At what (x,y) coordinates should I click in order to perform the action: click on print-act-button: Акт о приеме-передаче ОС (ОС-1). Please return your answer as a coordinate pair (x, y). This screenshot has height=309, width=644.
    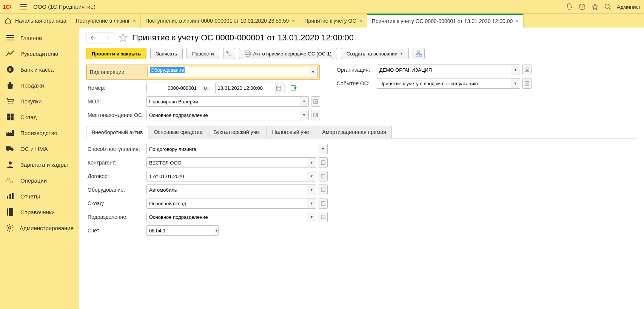
    Looking at the image, I should click on (288, 54).